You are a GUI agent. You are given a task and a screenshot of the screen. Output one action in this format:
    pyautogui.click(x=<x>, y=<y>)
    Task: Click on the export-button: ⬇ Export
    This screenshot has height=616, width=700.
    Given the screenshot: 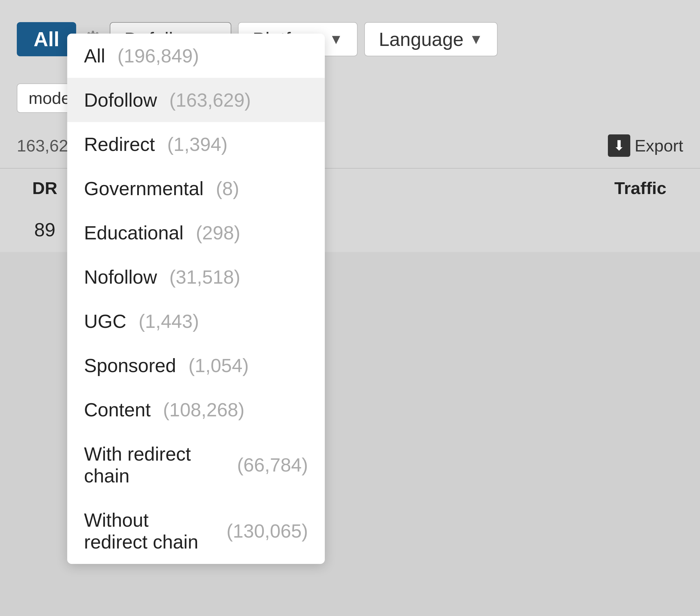 What is the action you would take?
    pyautogui.click(x=646, y=146)
    